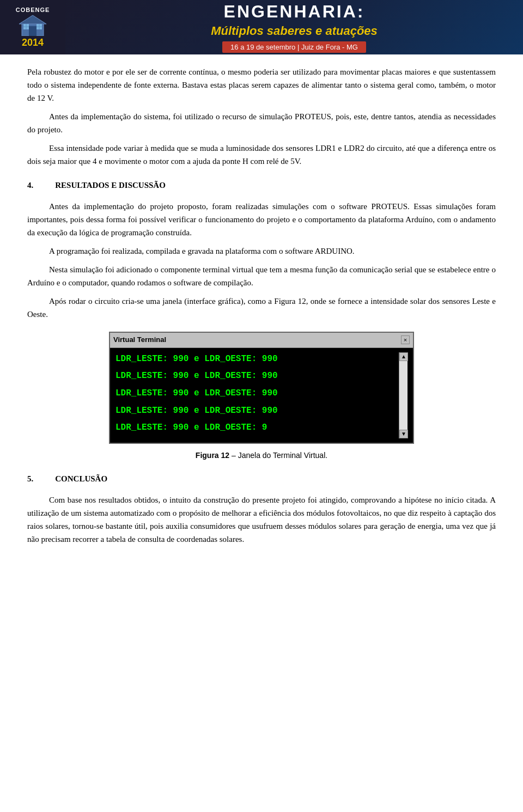  I want to click on terminal-title: Virtual Terminal, so click(139, 340).